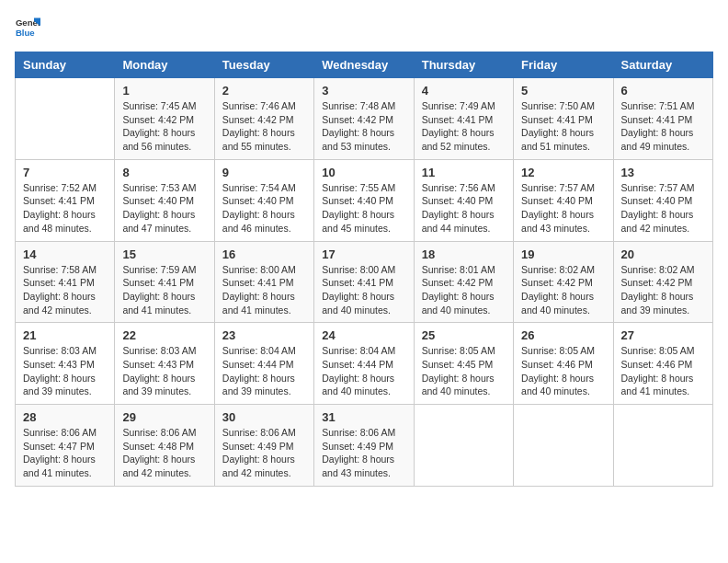 This screenshot has width=728, height=563. I want to click on cell-info: Sunrise: 7:58 AMSunset: 4:41 PMDaylight:…, so click(64, 291).